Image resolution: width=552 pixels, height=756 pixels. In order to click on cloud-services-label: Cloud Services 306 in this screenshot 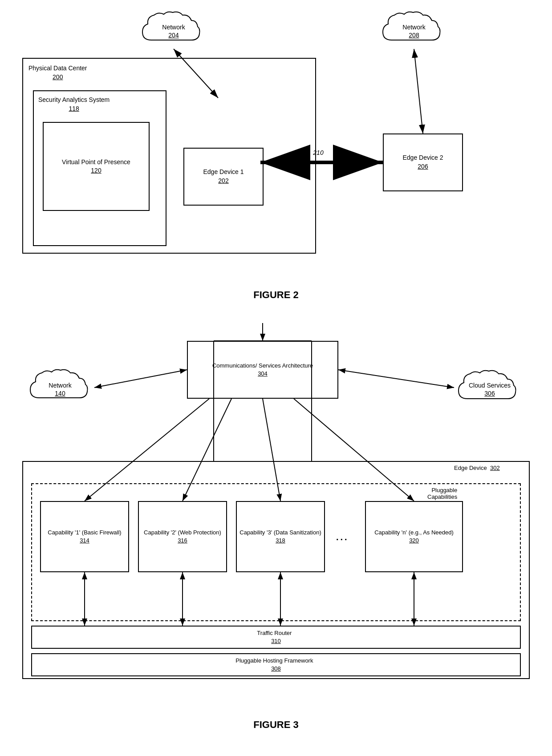, I will do `click(490, 388)`.